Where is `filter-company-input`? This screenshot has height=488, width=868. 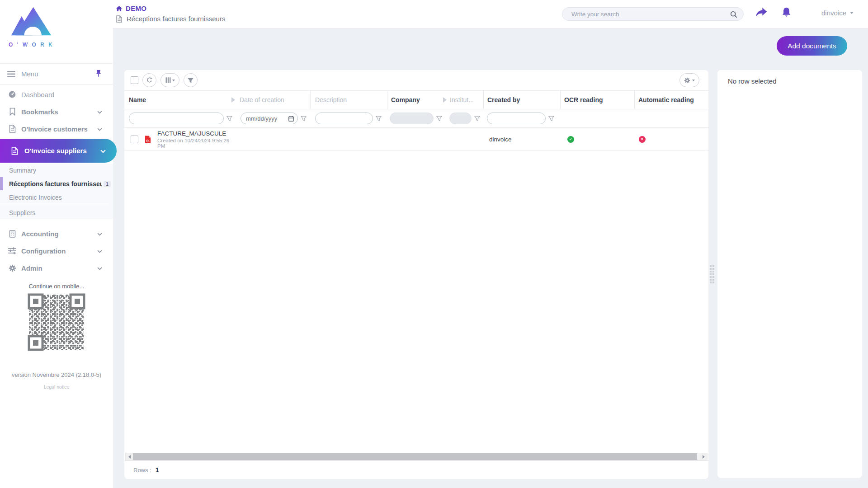
filter-company-input is located at coordinates (411, 118).